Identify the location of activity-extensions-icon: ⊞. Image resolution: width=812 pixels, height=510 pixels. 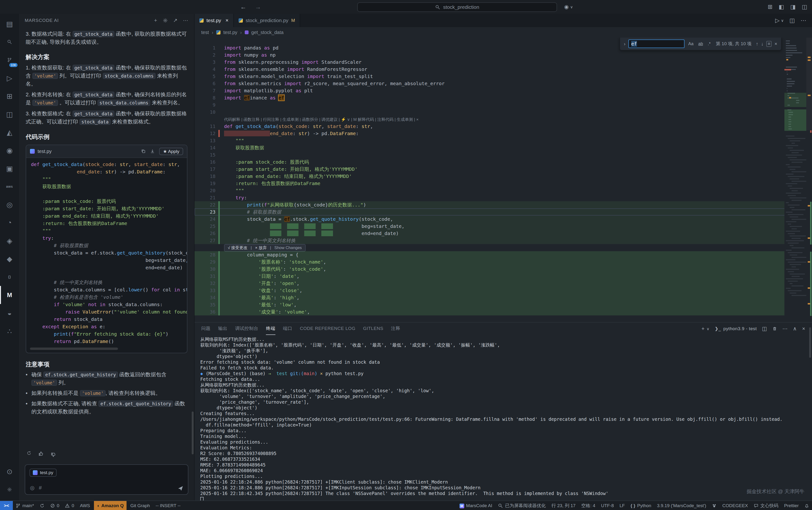
(9, 96).